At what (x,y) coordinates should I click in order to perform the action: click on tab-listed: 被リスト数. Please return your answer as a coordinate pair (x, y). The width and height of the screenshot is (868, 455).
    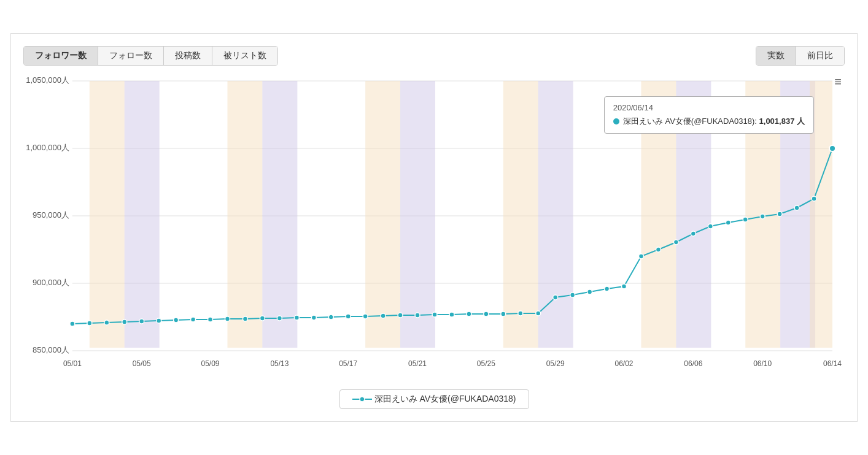
    Looking at the image, I should click on (245, 56).